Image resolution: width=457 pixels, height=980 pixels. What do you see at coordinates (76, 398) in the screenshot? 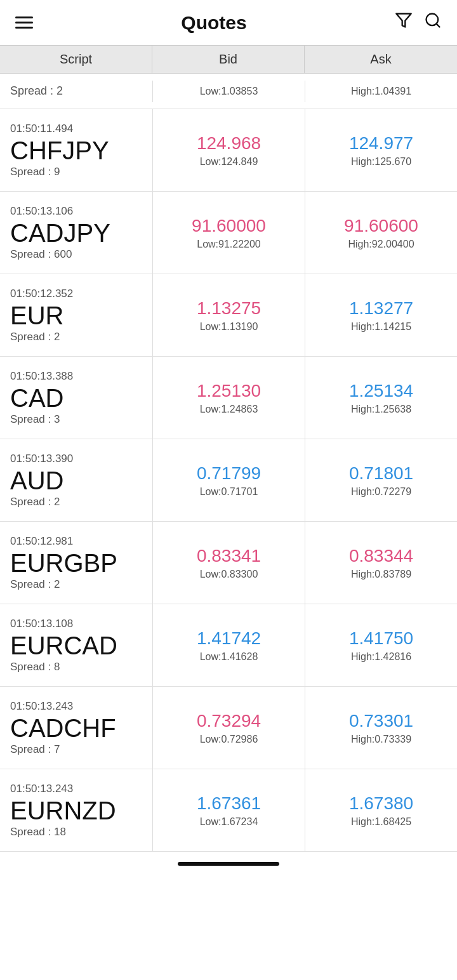
I see `script-name: CAD` at bounding box center [76, 398].